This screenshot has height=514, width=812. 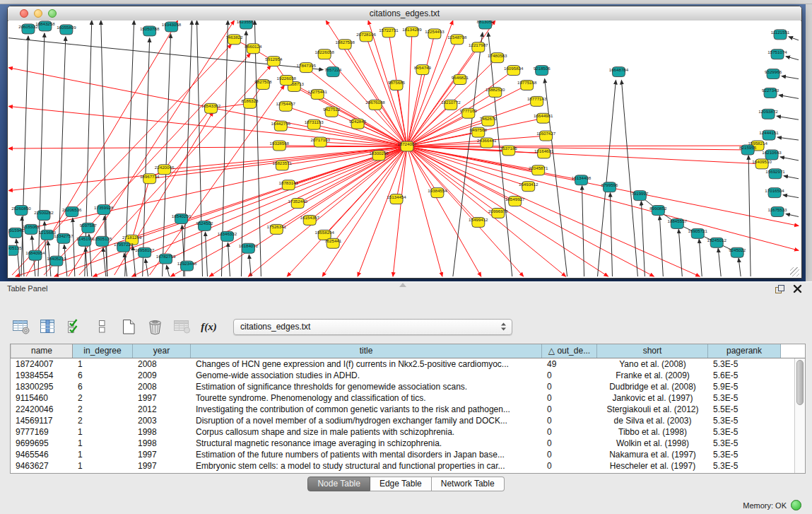 What do you see at coordinates (166, 259) in the screenshot?
I see `graph-node-16782759: 16782759` at bounding box center [166, 259].